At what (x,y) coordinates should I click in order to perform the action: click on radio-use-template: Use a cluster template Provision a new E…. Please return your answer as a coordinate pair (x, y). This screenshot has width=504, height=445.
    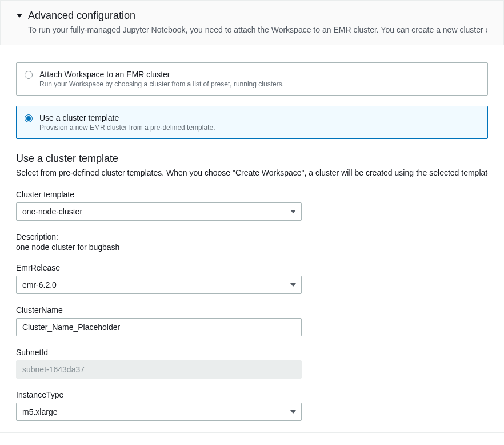
    Looking at the image, I should click on (252, 122).